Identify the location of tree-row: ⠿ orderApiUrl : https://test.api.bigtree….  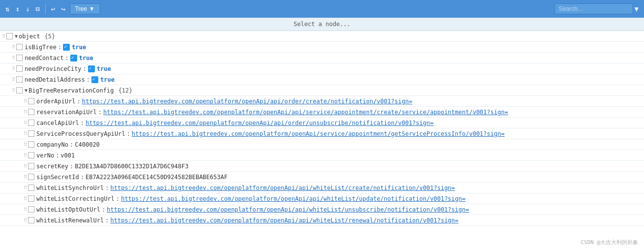
(322, 101).